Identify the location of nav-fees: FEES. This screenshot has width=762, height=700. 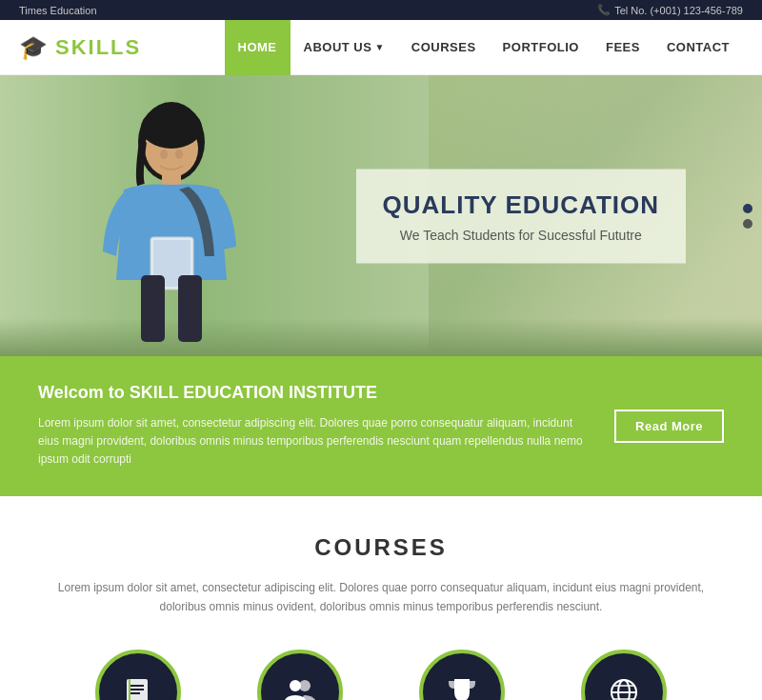
(623, 48).